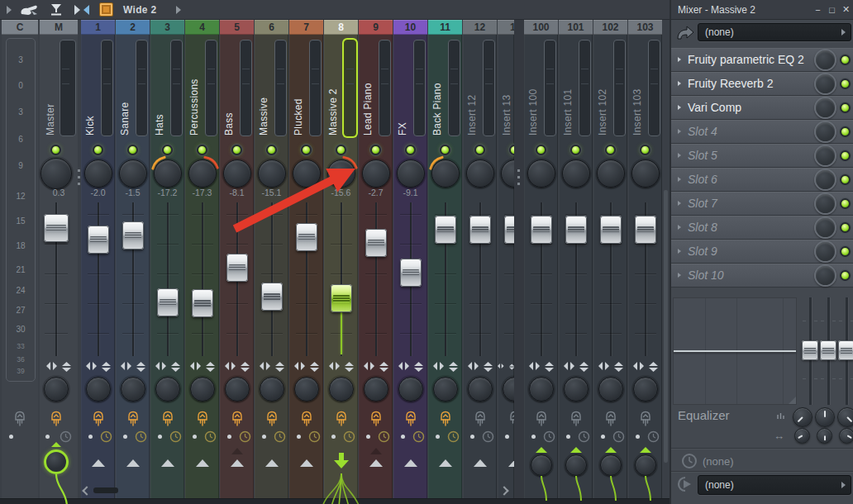  Describe the element at coordinates (375, 27) in the screenshot. I see `track-number-header: 9` at that location.